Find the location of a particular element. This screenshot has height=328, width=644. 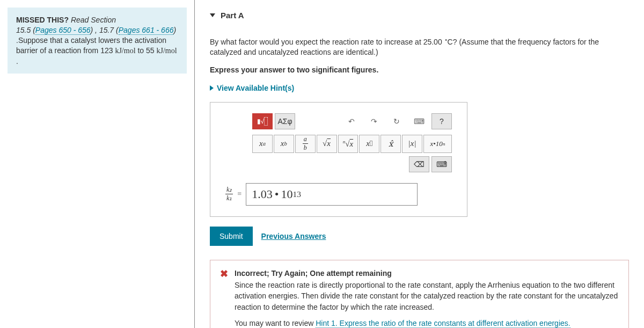

view-hints-toggle: View Available Hint(s) is located at coordinates (420, 88).